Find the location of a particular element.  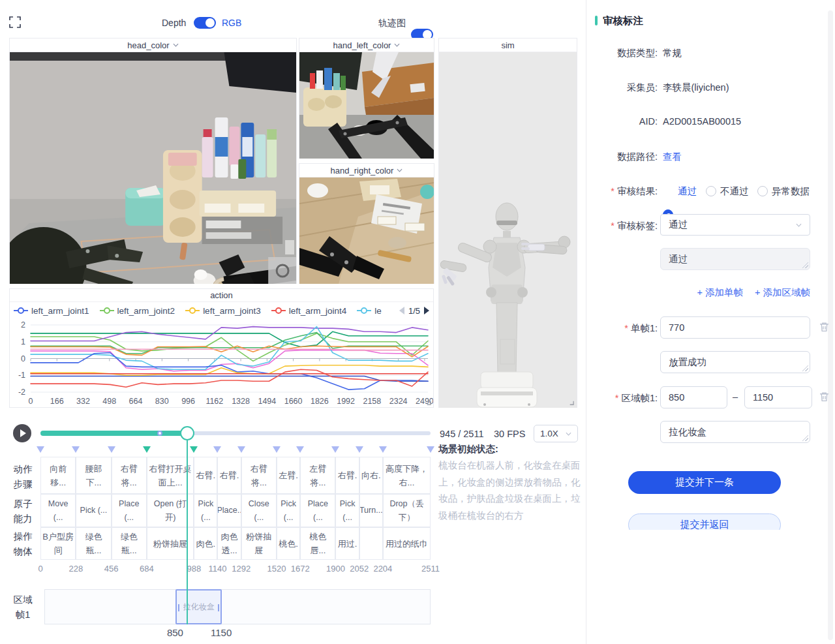

radio-abnormal is located at coordinates (763, 191).